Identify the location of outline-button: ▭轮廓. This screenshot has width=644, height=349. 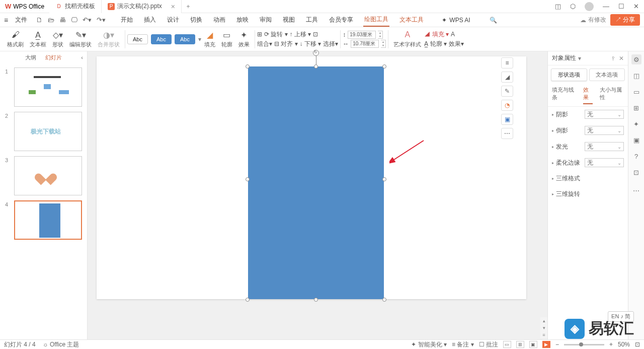
(227, 39).